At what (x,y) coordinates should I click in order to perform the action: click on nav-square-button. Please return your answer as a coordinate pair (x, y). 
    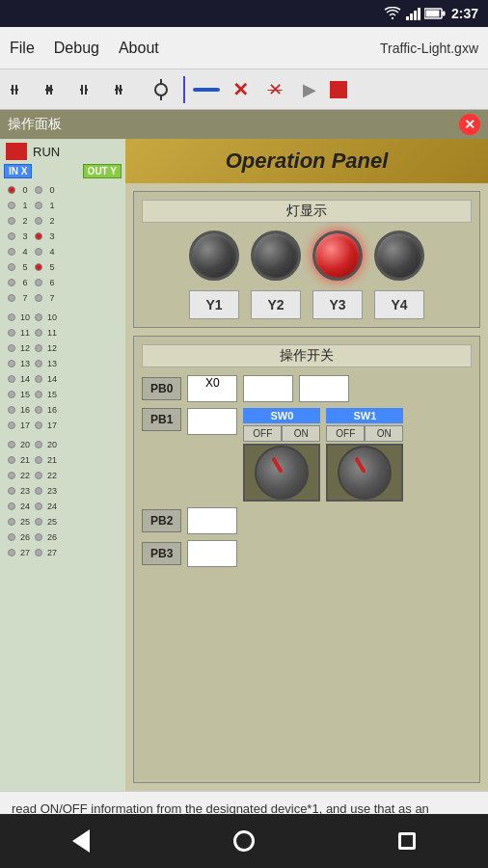
    Looking at the image, I should click on (407, 841).